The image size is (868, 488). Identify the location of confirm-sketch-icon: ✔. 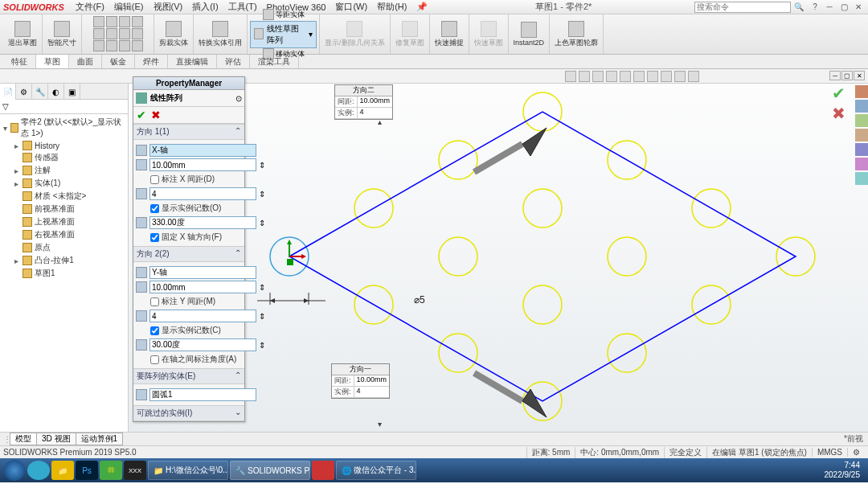
(839, 93).